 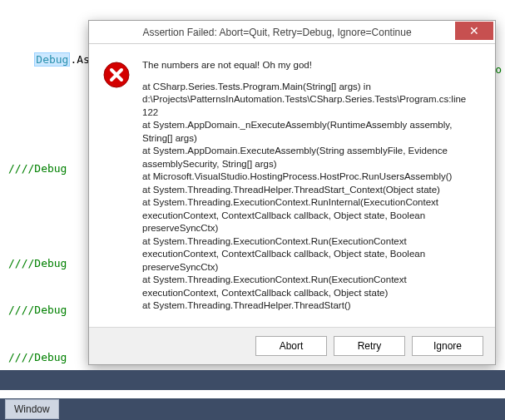 What do you see at coordinates (253, 380) in the screenshot?
I see `status-bar-upper` at bounding box center [253, 380].